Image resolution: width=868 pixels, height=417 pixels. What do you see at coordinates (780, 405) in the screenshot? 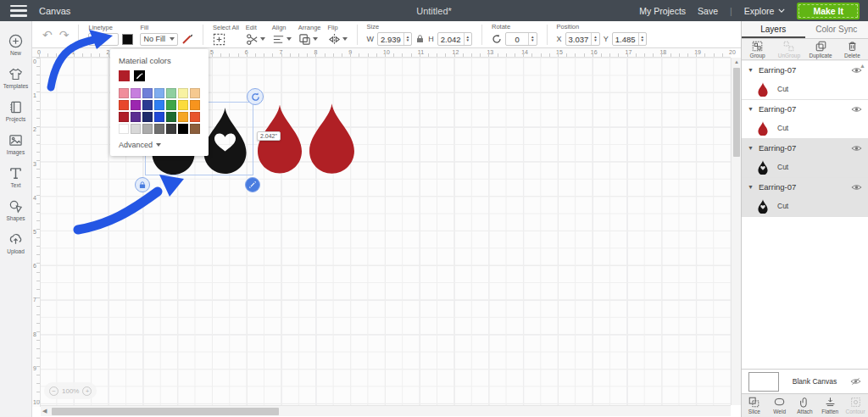
I see `weld-button: Weld` at bounding box center [780, 405].